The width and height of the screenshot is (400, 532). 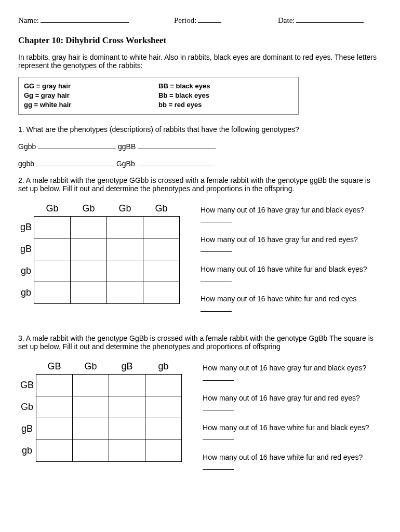 I want to click on key-item: Gg = gray hair, so click(x=91, y=96).